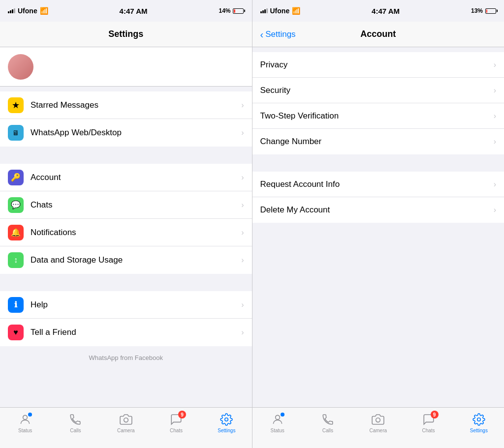 The image size is (504, 448). Describe the element at coordinates (378, 197) in the screenshot. I see `section-account-actions: Request Account Info › Delete My Account…` at that location.